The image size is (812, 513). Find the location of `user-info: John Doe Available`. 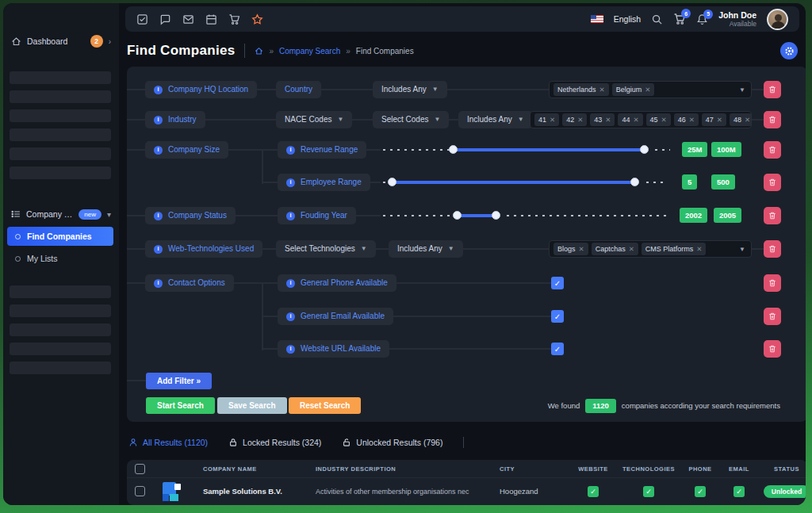

user-info: John Doe Available is located at coordinates (737, 19).